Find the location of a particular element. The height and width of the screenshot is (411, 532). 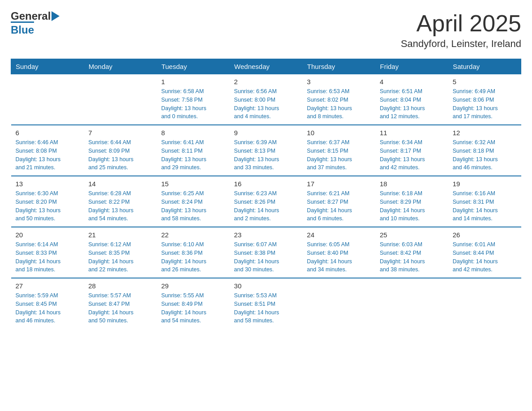

calendar-week-row: 13Sunrise: 6:30 AM Sunset: 8:20 PM Dayli… is located at coordinates (266, 201).